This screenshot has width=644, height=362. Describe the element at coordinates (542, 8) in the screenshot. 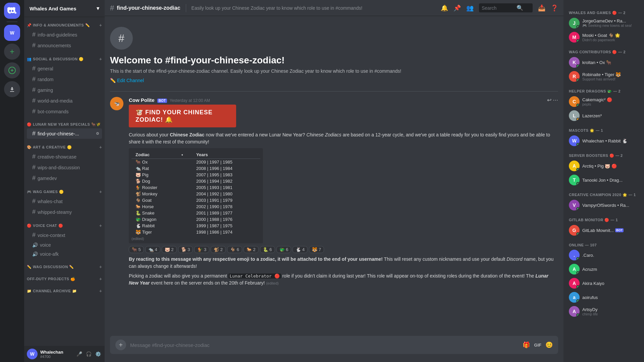

I see `inbox-icon: 📥` at that location.